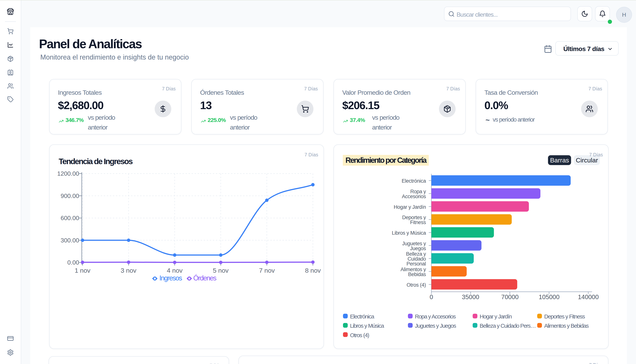  What do you see at coordinates (510, 297) in the screenshot?
I see `svg-text: 70000` at bounding box center [510, 297].